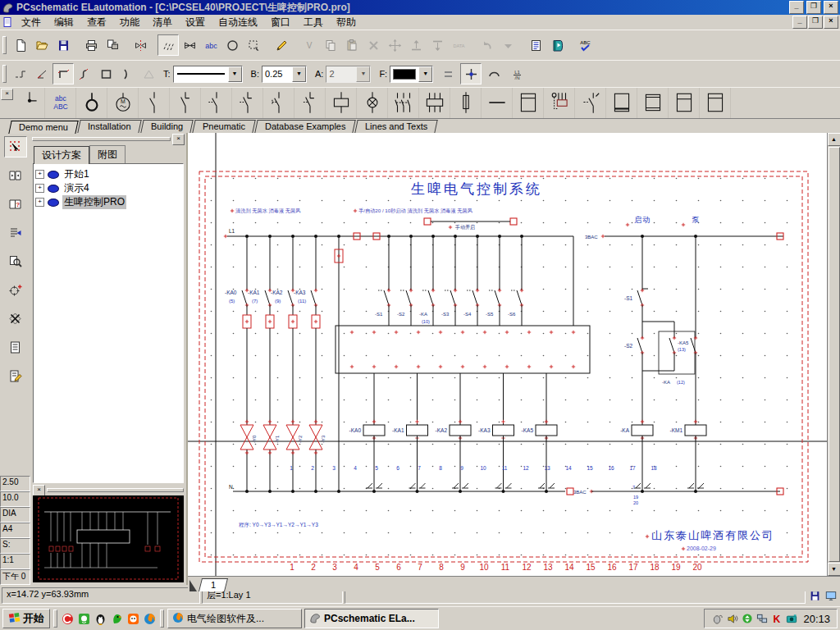  What do you see at coordinates (776, 619) in the screenshot?
I see `kaspersky-icon: K` at bounding box center [776, 619].